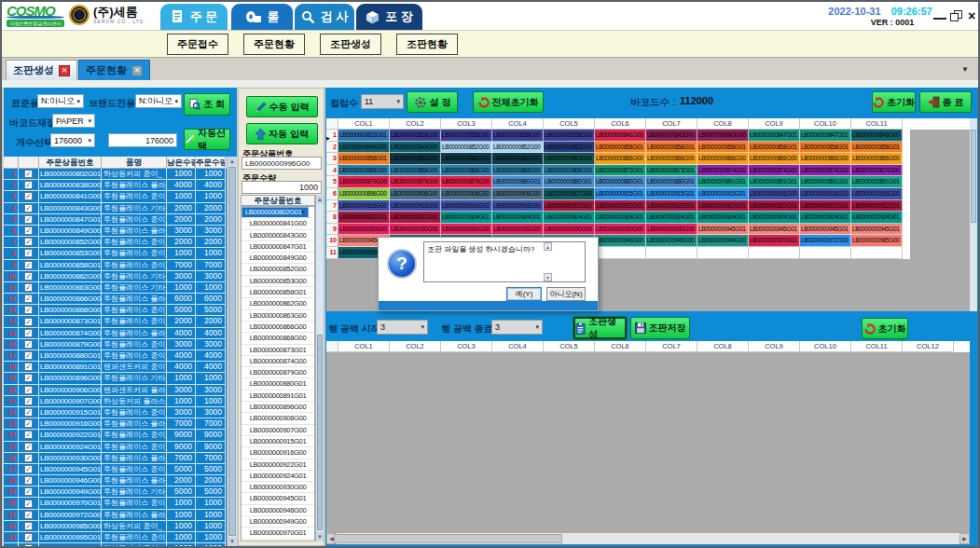  Describe the element at coordinates (893, 103) in the screenshot. I see `reset-button: 초기화` at that location.